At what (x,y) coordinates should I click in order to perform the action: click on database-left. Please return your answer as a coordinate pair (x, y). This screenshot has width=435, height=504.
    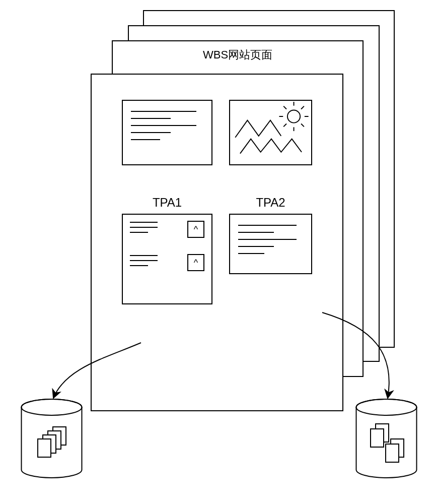
    Looking at the image, I should click on (51, 438).